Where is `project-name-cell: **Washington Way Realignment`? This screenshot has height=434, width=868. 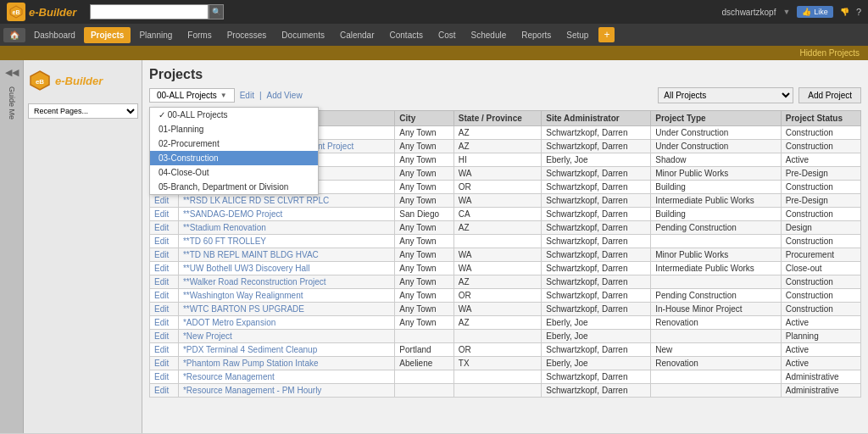 project-name-cell: **Washington Way Realignment is located at coordinates (287, 296).